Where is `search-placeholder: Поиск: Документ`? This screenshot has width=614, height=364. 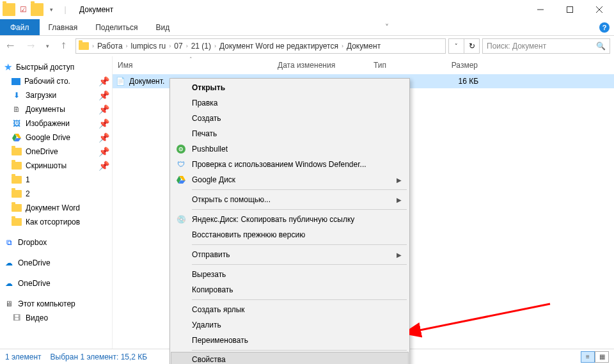 search-placeholder: Поиск: Документ is located at coordinates (517, 46).